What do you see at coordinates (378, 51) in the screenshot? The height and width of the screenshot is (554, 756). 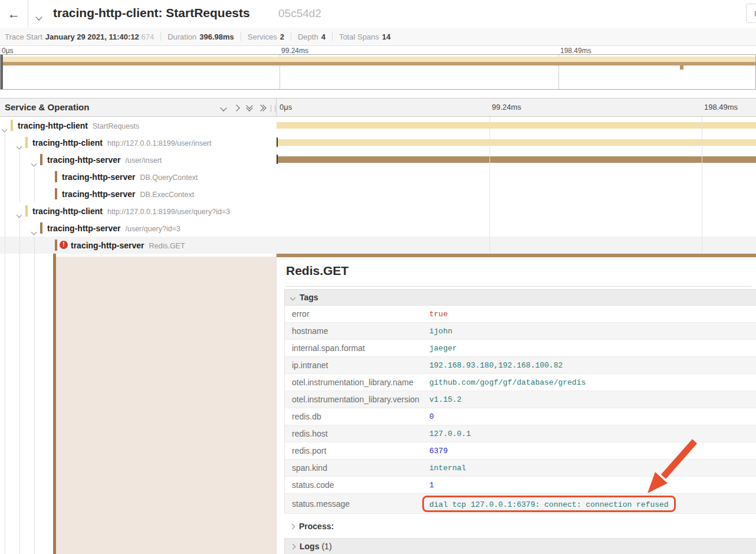 I see `minimap-tick-labels: 0μs 99.24ms 198.49ms` at bounding box center [378, 51].